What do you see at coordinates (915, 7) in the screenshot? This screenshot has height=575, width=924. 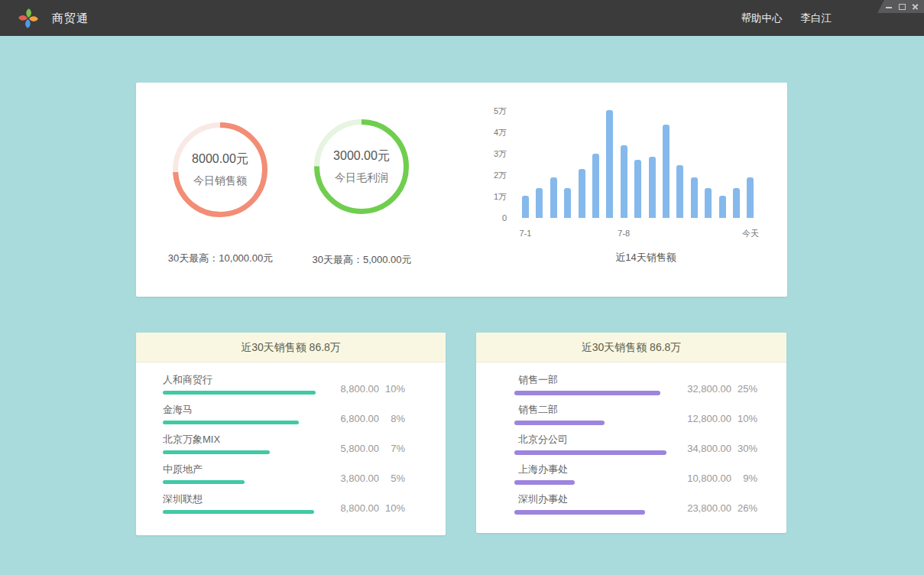 I see `window-close-button` at bounding box center [915, 7].